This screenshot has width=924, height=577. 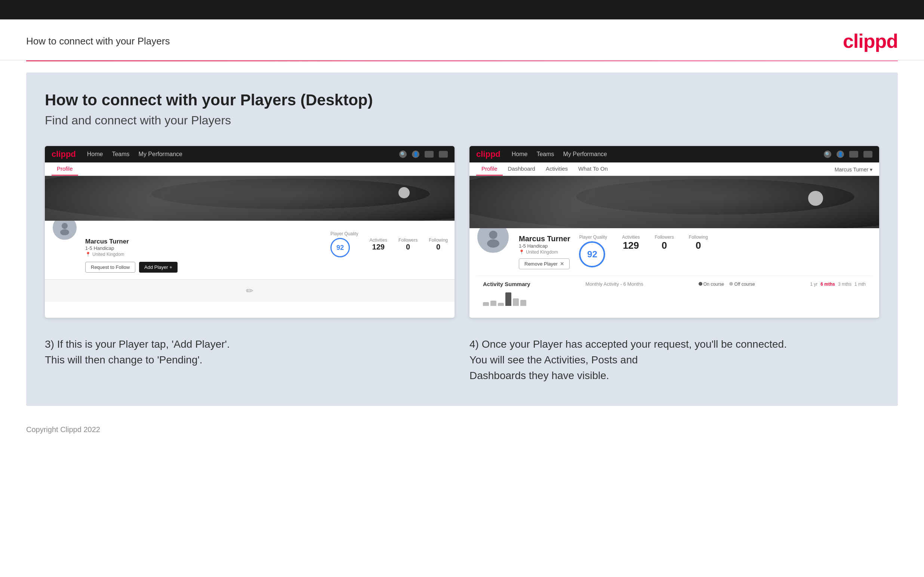 I want to click on remove-x-icon: ✕, so click(x=562, y=264).